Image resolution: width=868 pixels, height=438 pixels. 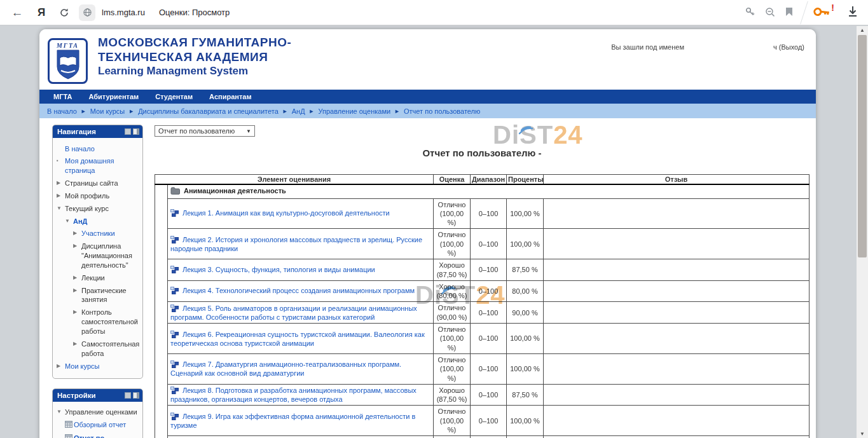 I want to click on grade-item-link: Лекция 3. Сущность, функция, типология и…, so click(x=279, y=270).